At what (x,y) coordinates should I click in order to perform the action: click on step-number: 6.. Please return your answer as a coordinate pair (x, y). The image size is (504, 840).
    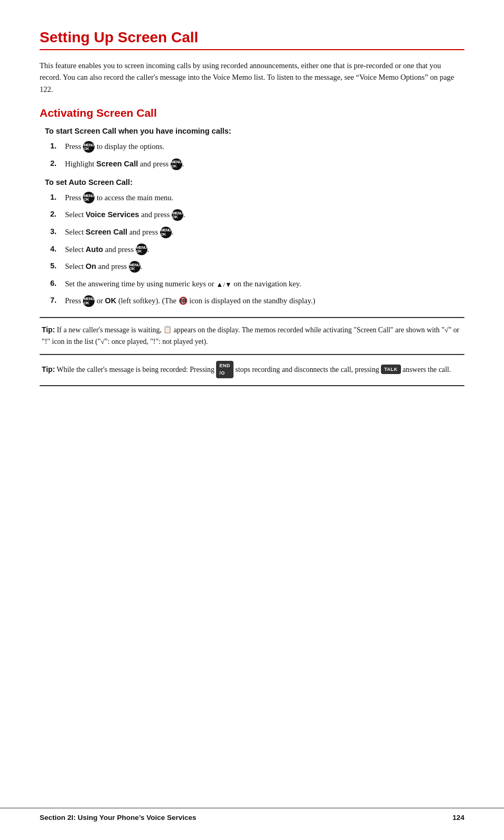
    Looking at the image, I should click on (58, 284).